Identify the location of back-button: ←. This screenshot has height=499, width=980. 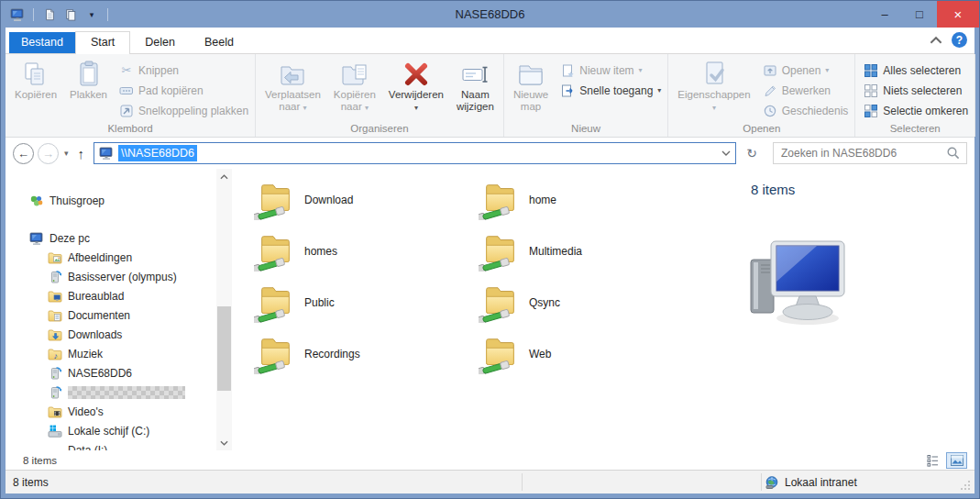
(24, 154).